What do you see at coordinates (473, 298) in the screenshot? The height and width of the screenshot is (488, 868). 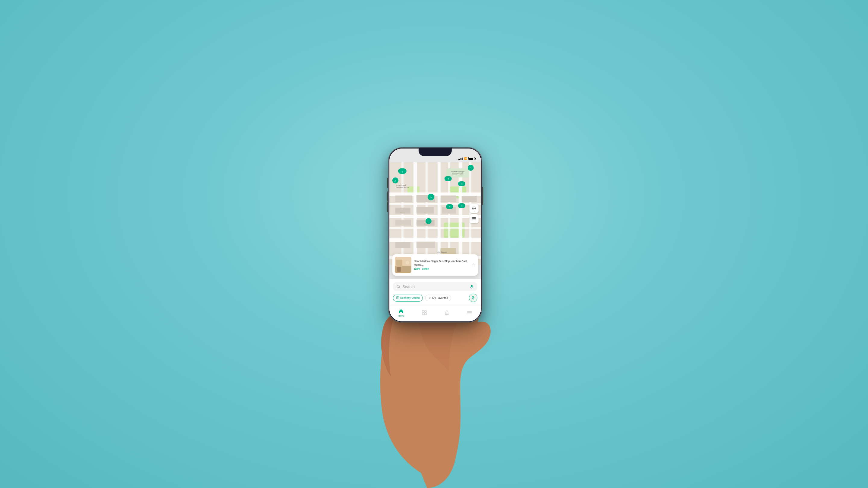 I see `location-pin-button` at bounding box center [473, 298].